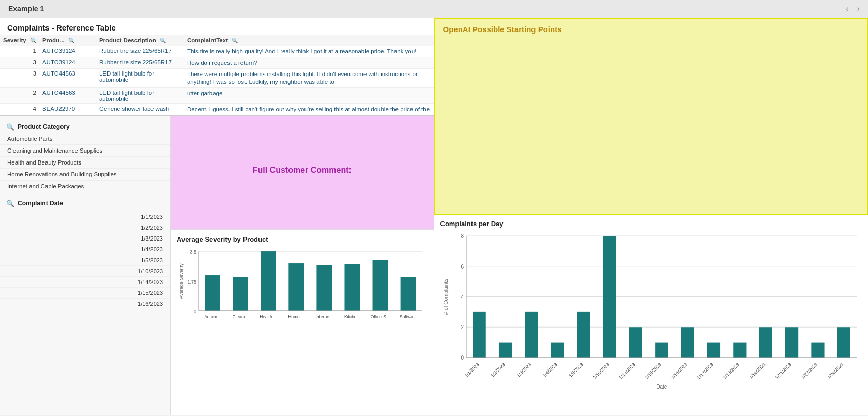 The width and height of the screenshot is (868, 416). I want to click on complaint-search-icon: 🔍, so click(235, 40).